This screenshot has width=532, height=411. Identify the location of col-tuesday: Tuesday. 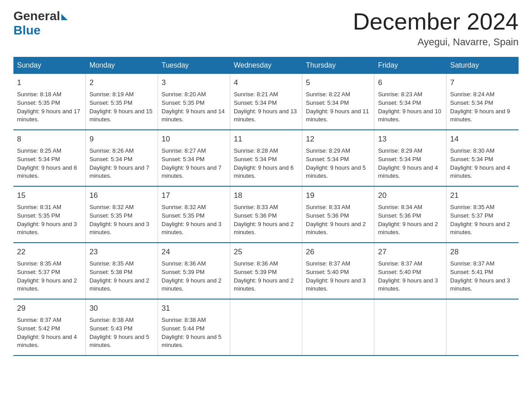
(193, 65).